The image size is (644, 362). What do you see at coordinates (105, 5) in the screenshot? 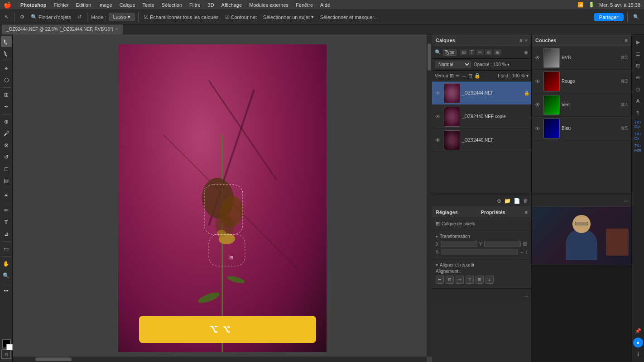
I see `menu-image: Image` at bounding box center [105, 5].